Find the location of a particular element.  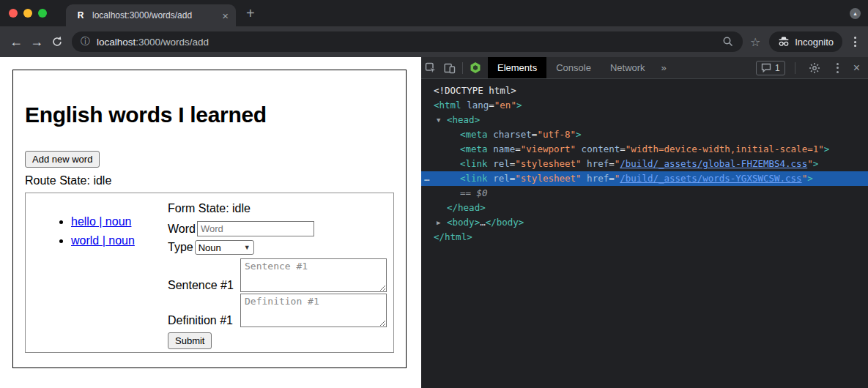

code-token: <meta is located at coordinates (474, 149).